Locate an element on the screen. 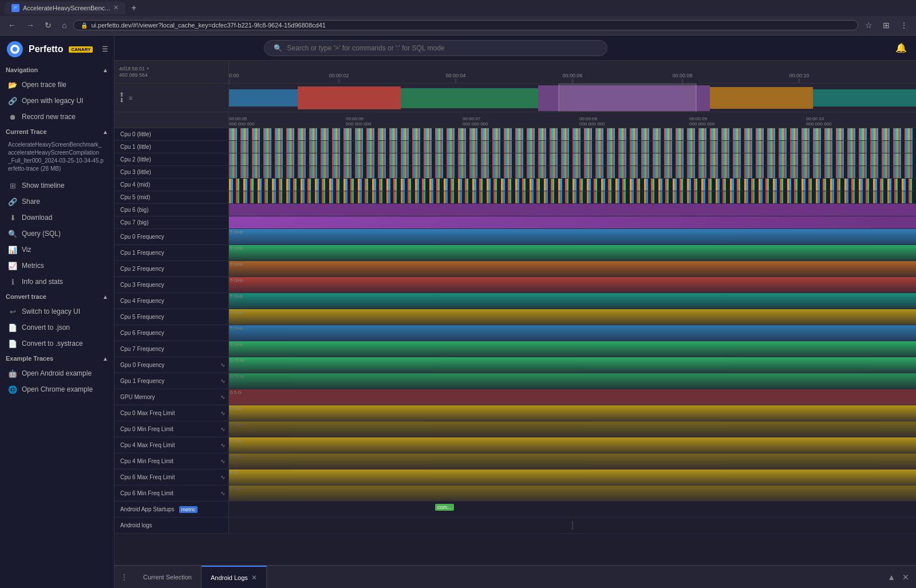  track-label-cpu7: Cpu 7 (big) is located at coordinates (172, 222).